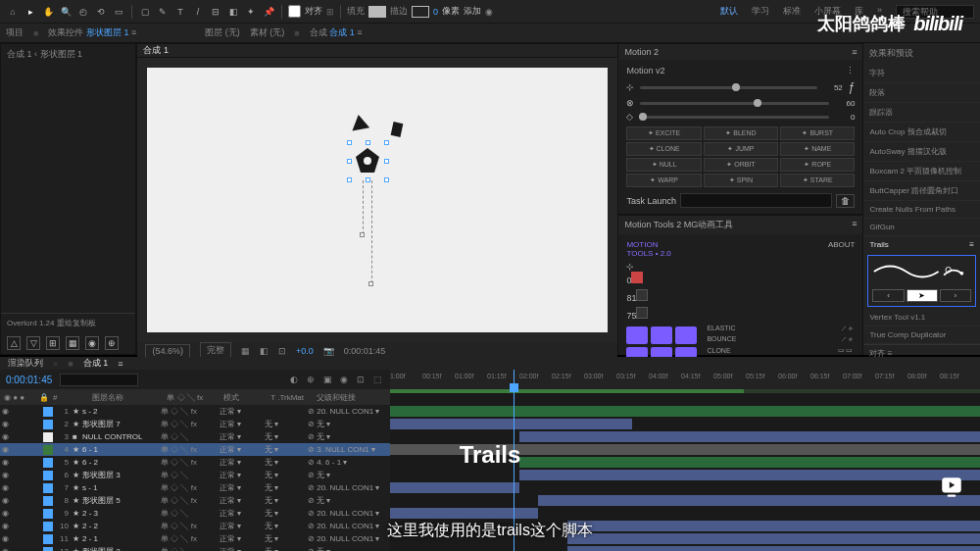  What do you see at coordinates (377, 379) in the screenshot?
I see `tl-icon-6: ⬚` at bounding box center [377, 379].